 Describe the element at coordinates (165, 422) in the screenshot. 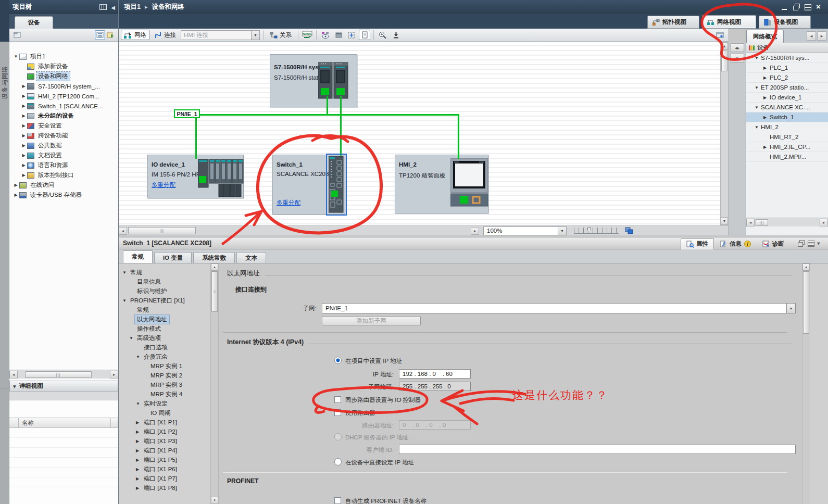

I see `properties-nav-item: ▶ 端口 [X1 P1]` at that location.